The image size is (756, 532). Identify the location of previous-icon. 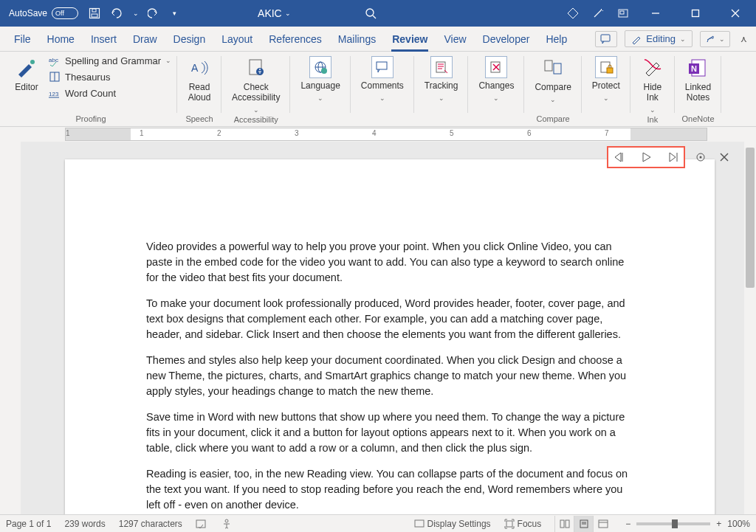
(619, 157).